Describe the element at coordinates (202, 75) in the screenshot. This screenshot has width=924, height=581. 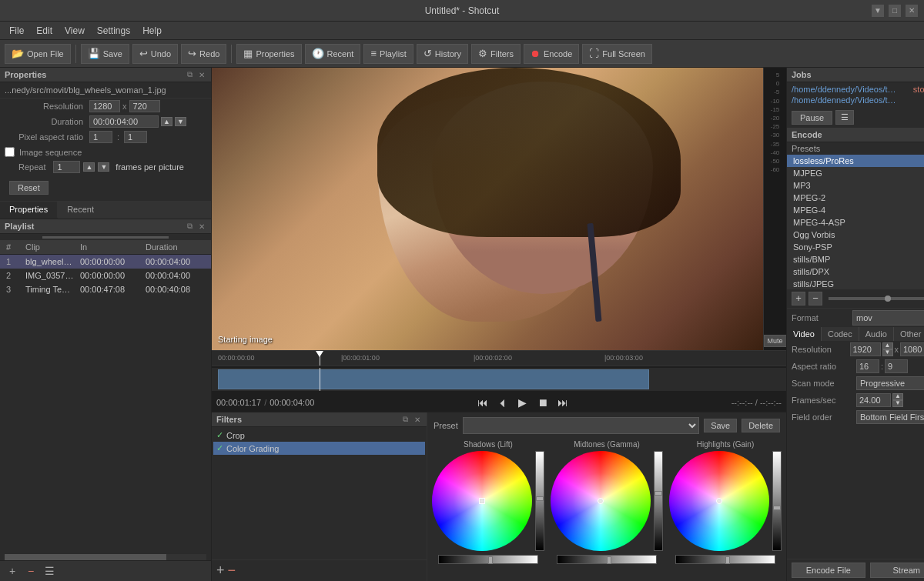
I see `properties-close-btn: ✕` at that location.